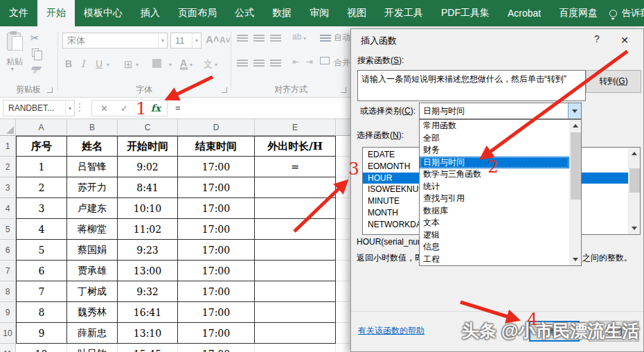 The width and height of the screenshot is (644, 352). What do you see at coordinates (576, 166) in the screenshot?
I see `scrollbar-thumb` at bounding box center [576, 166].